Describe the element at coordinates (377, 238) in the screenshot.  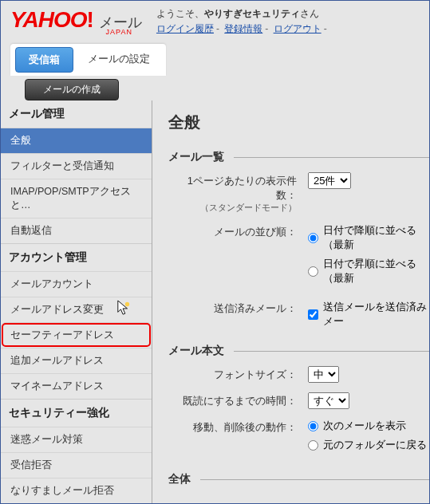
I see `sort-desc-label: 日付で降順に並べる（最新` at that location.